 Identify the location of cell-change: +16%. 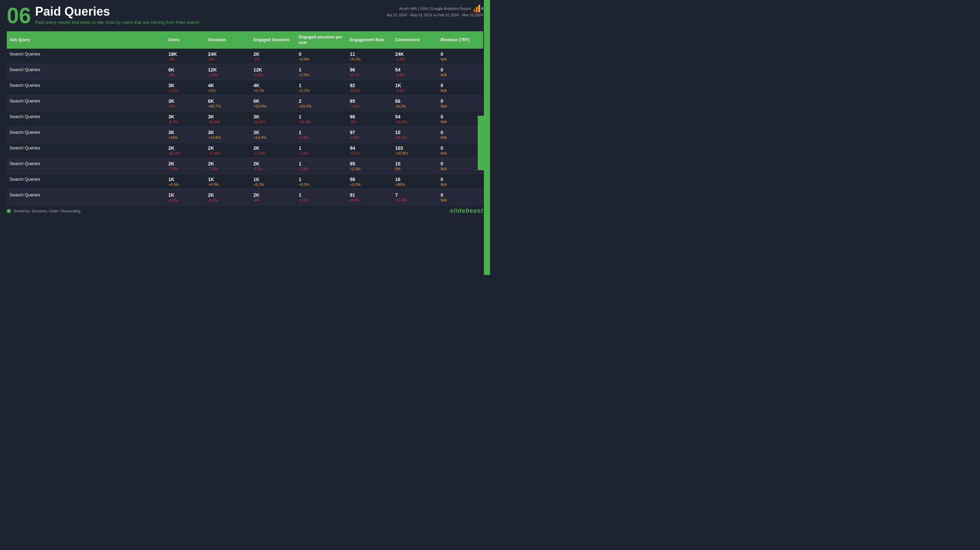
(186, 138).